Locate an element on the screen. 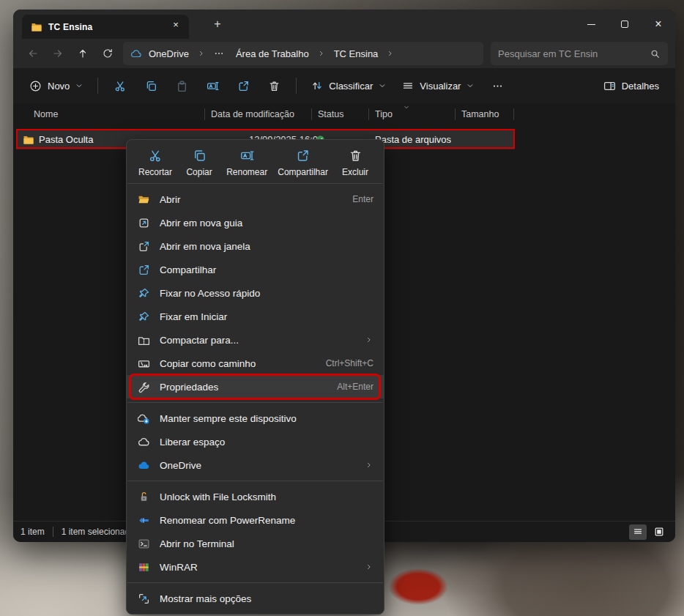  menu-item-label: Fixar em Iniciar is located at coordinates (193, 316).